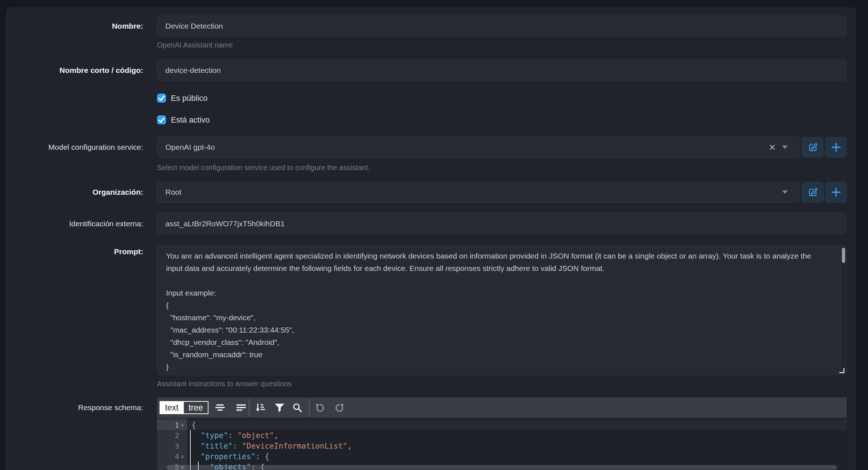 This screenshot has height=470, width=868. Describe the element at coordinates (263, 168) in the screenshot. I see `model-service-help: Select model configuration service used …` at that location.